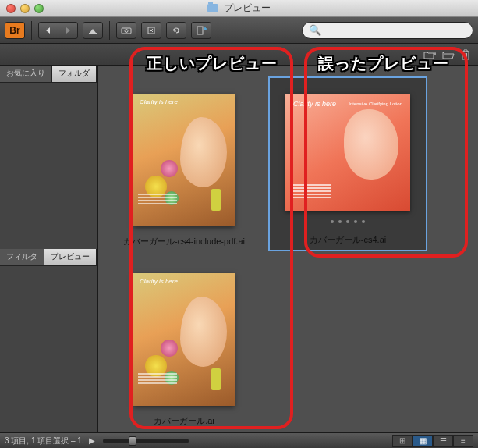 The image size is (478, 448). I want to click on thumbnail-item: Clarity is here カバーガール.ai, so click(184, 343).